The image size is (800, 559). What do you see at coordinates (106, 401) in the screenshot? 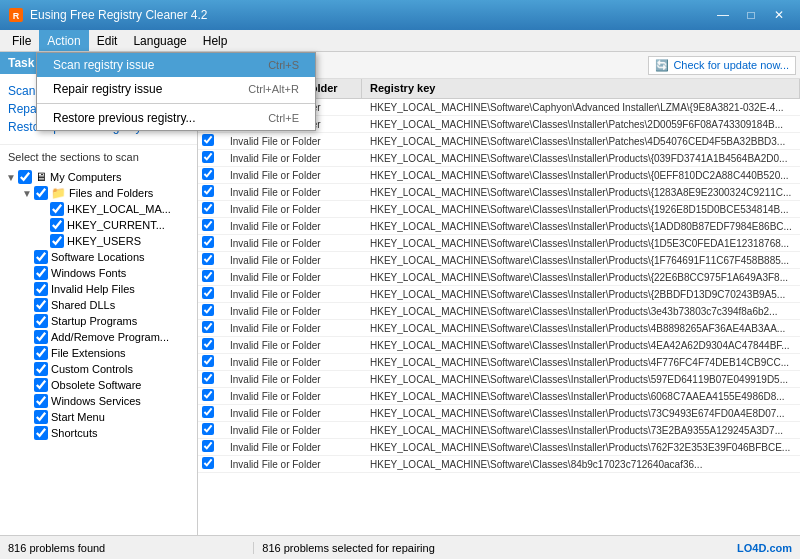
I see `tree-windows-services: Windows Services` at bounding box center [106, 401].